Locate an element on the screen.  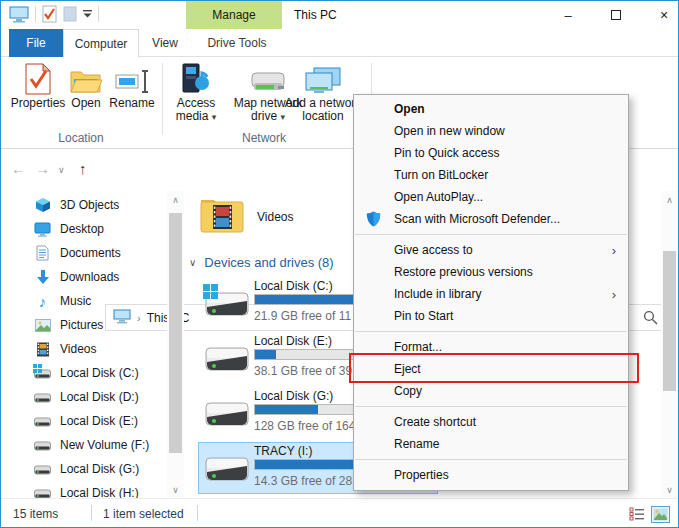
sidebar-item-videos: Videos is located at coordinates (84, 349).